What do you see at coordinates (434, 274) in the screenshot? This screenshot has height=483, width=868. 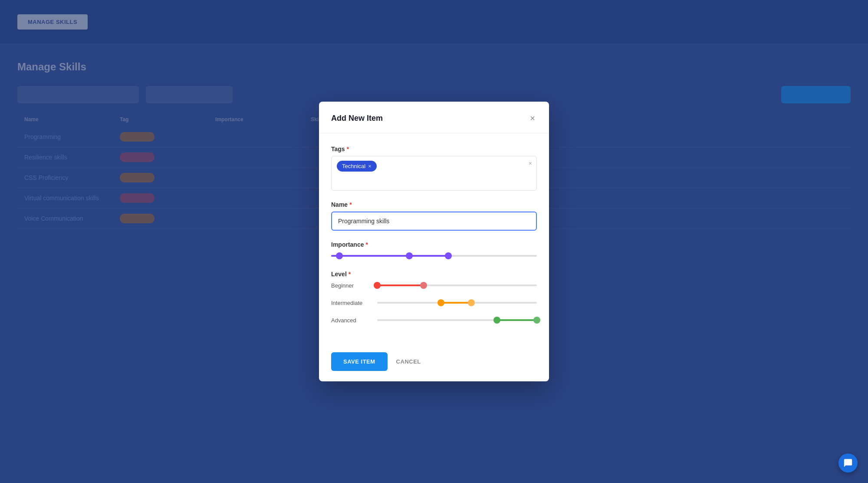 I see `level-label: Level *` at bounding box center [434, 274].